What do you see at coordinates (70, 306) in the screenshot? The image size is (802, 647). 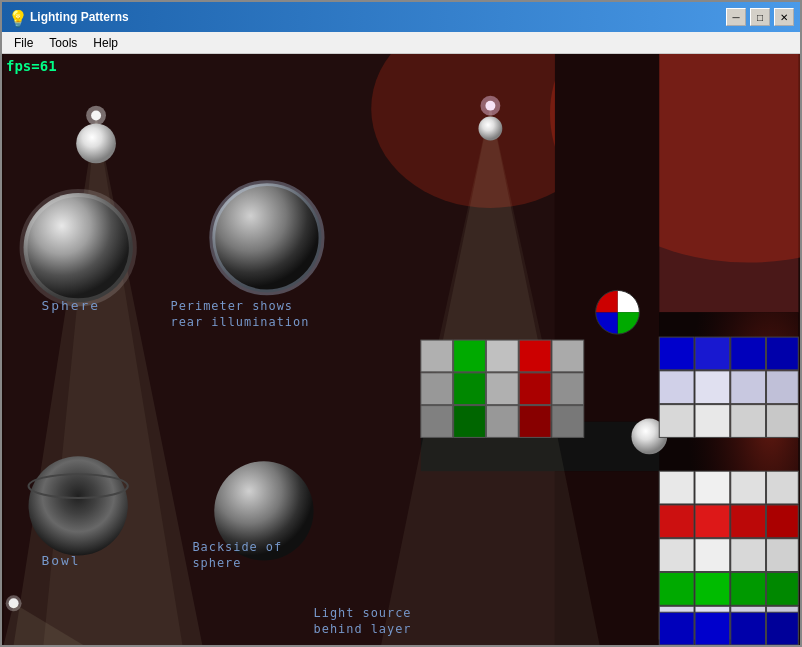 I see `svg-text: Sphere` at bounding box center [70, 306].